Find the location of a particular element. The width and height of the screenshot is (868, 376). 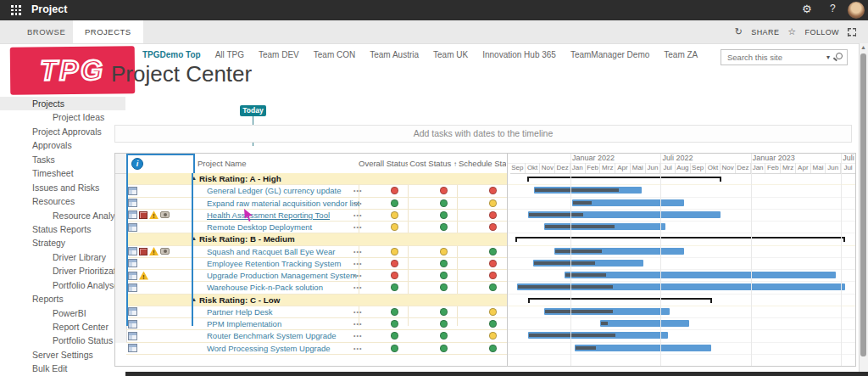

search-icon is located at coordinates (839, 56).